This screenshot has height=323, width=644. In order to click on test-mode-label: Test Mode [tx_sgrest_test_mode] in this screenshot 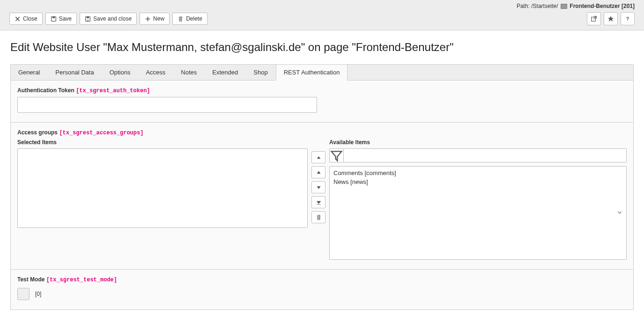, I will do `click(322, 280)`.